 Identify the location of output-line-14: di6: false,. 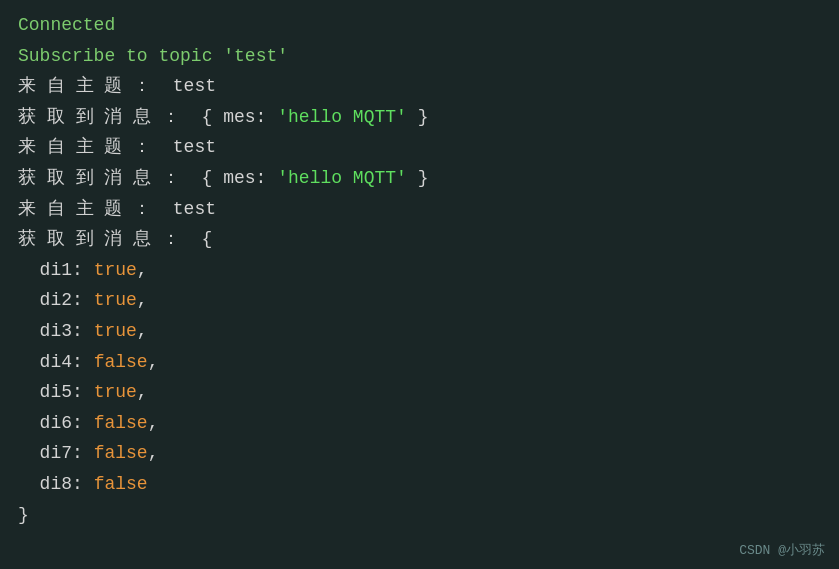
(420, 424).